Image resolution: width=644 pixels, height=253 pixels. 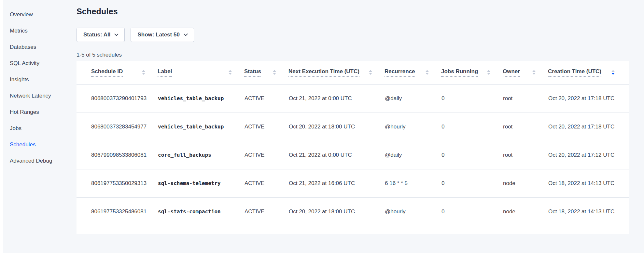 What do you see at coordinates (162, 35) in the screenshot?
I see `show-filter-dropdown: Show: Latest 50` at bounding box center [162, 35].